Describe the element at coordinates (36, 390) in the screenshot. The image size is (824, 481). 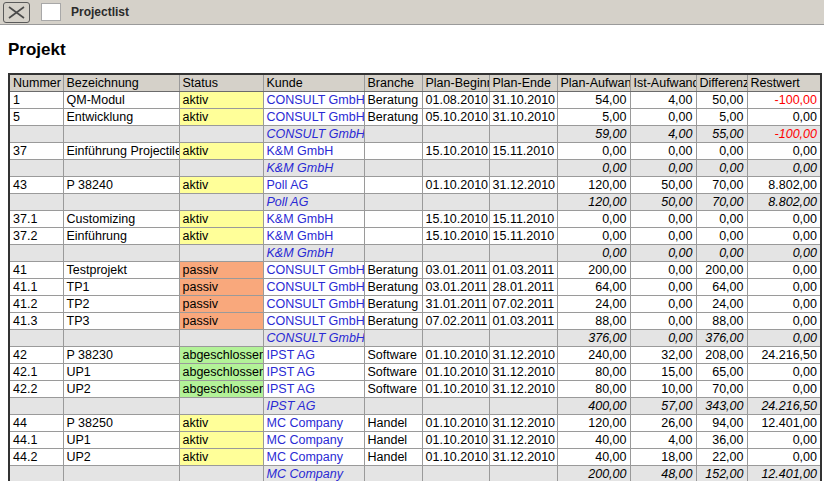
I see `cell-nummer: 42.2` at that location.